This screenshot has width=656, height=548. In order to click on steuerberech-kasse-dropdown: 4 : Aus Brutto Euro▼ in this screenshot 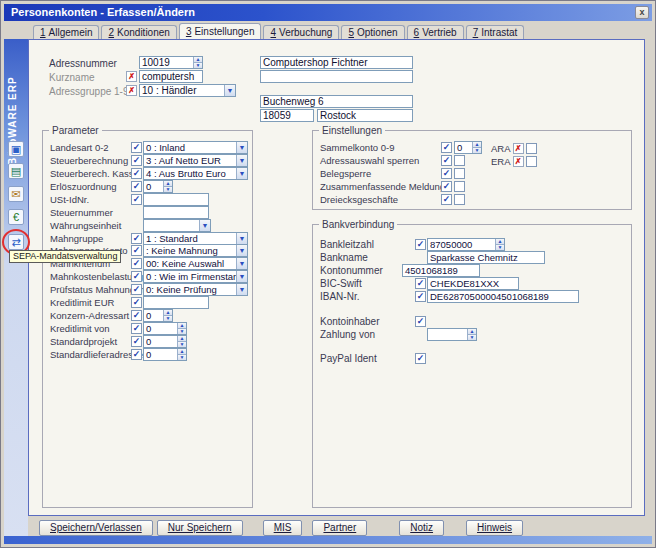, I will do `click(196, 174)`.